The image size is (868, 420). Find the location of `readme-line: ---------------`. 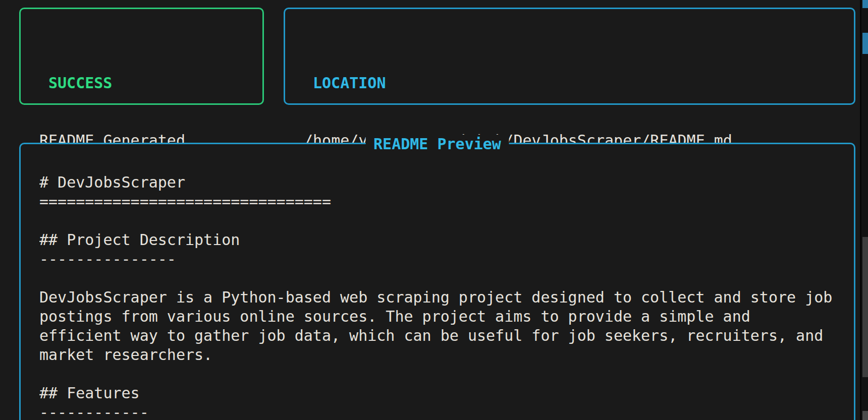

readme-line: --------------- is located at coordinates (442, 259).